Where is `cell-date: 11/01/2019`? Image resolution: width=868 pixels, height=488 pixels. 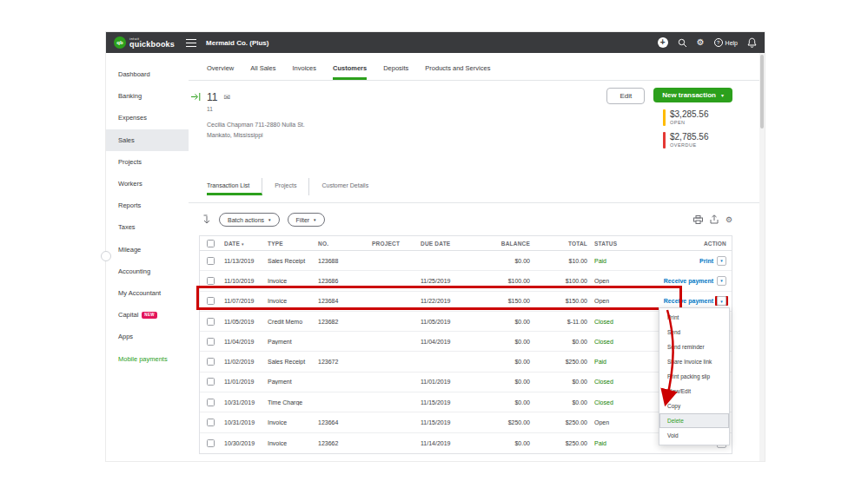 cell-date: 11/01/2019 is located at coordinates (242, 382).